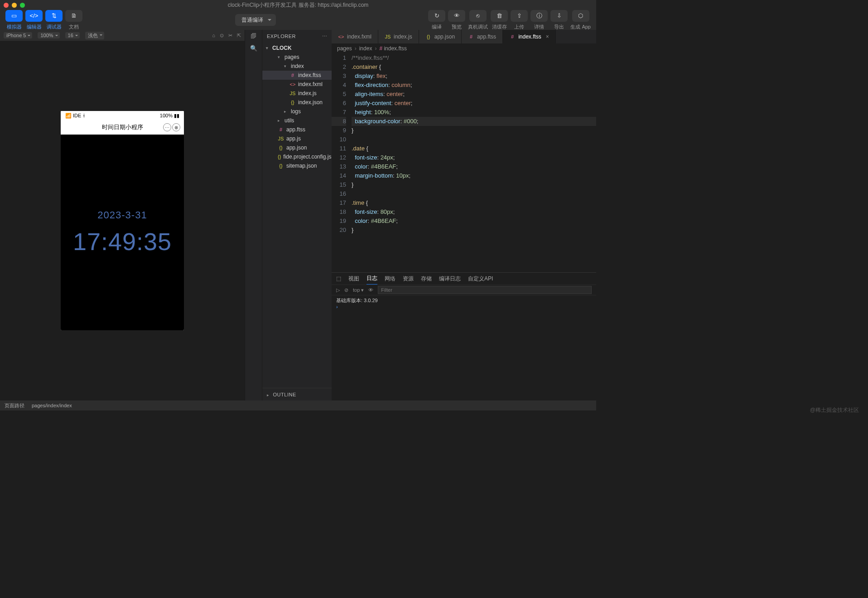 The height and width of the screenshot is (598, 868). Describe the element at coordinates (214, 35) in the screenshot. I see `home-icon: ⌂` at that location.